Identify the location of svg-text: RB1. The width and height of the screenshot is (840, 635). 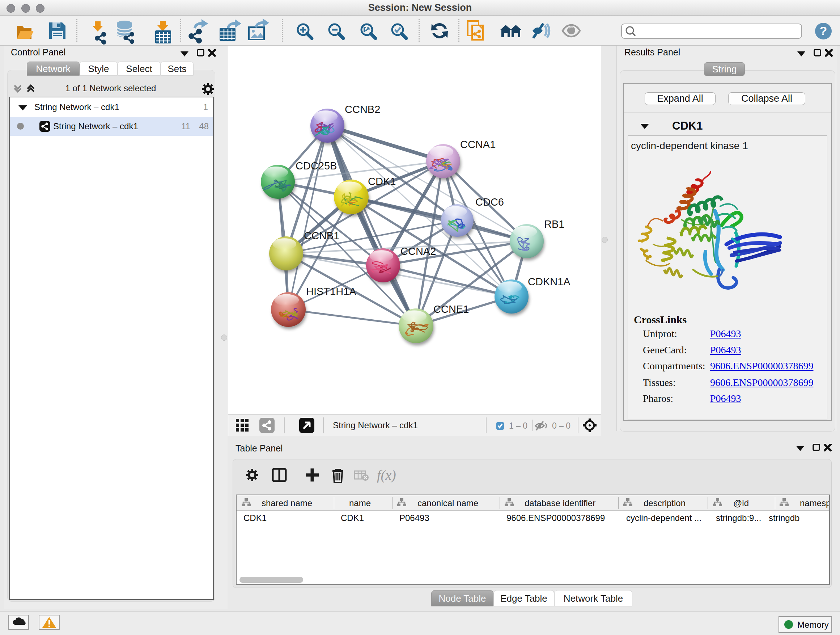
(554, 224).